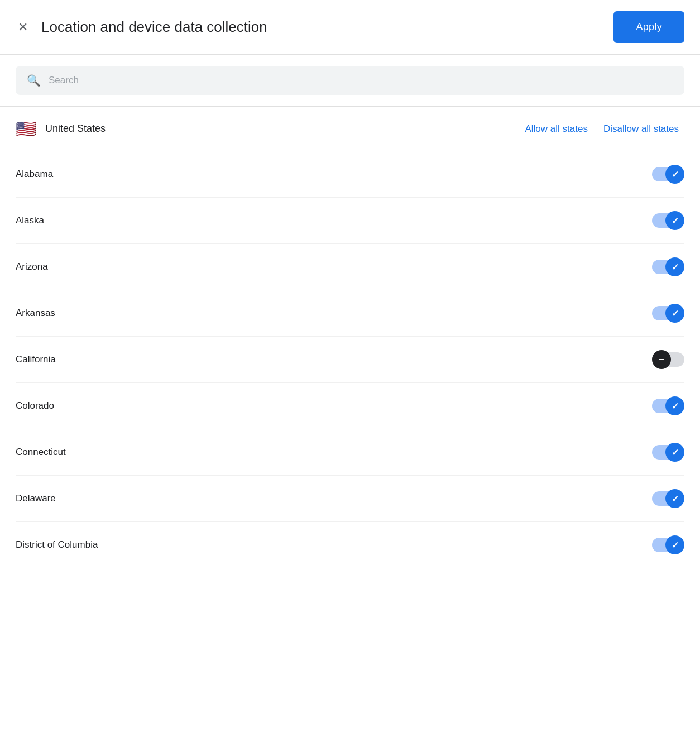 Image resolution: width=700 pixels, height=737 pixels. Describe the element at coordinates (350, 80) in the screenshot. I see `search-container: 🔍` at that location.